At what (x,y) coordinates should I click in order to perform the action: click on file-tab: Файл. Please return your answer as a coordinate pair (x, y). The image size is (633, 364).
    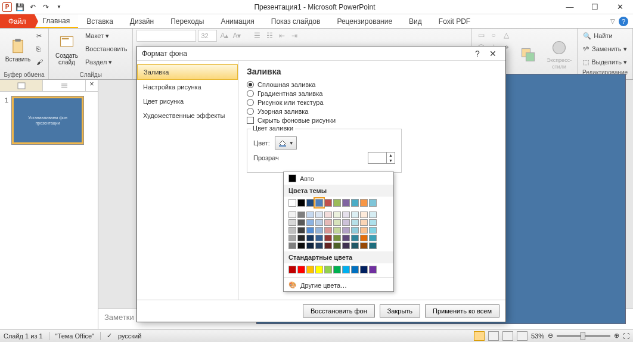
    Looking at the image, I should click on (17, 21).